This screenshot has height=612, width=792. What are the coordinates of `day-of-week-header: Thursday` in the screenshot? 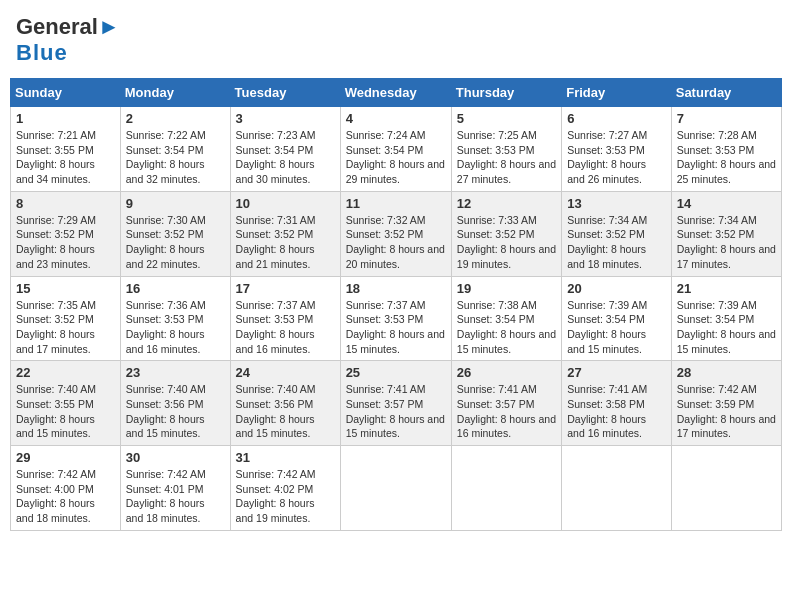 It's located at (506, 93).